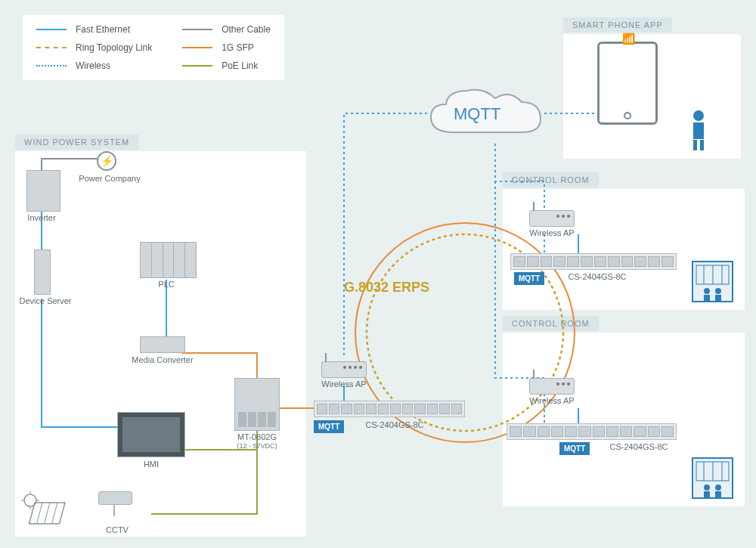  What do you see at coordinates (103, 29) in the screenshot?
I see `legend-label: Fast Ethernet` at bounding box center [103, 29].